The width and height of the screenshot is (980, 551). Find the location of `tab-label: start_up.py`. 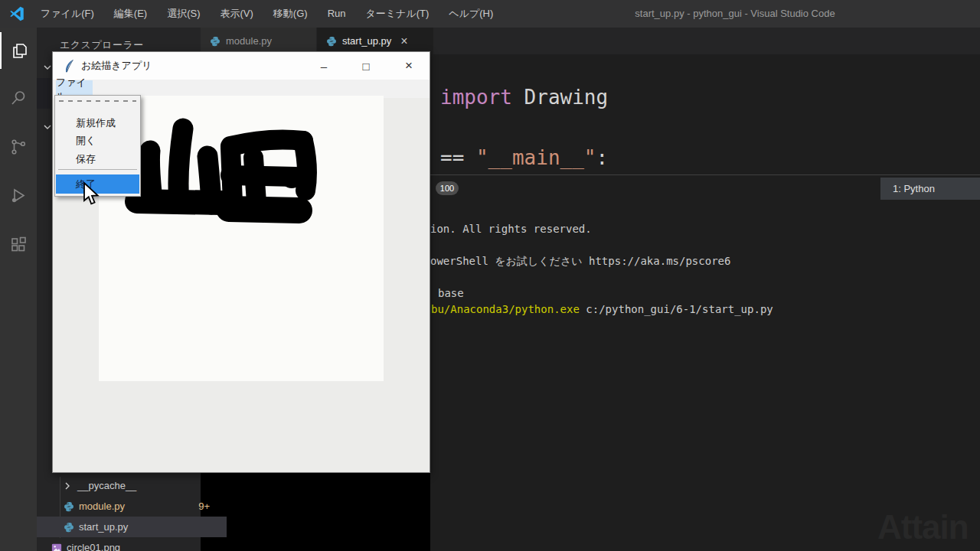

tab-label: start_up.py is located at coordinates (367, 41).